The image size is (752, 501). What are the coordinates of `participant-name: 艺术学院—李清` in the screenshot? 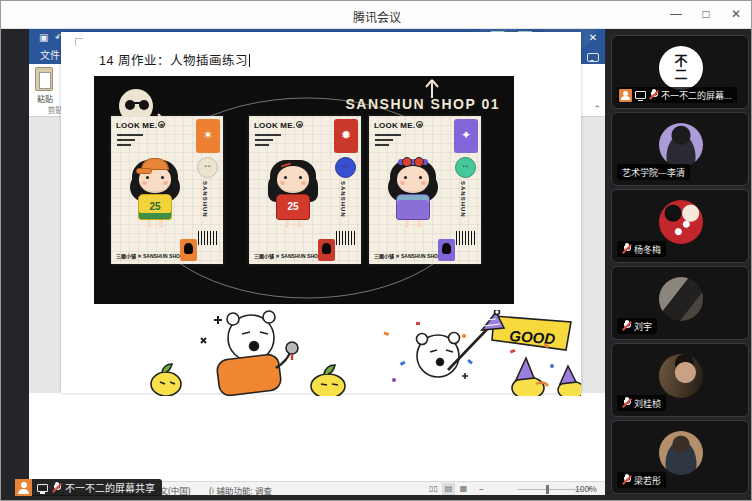 It's located at (654, 172).